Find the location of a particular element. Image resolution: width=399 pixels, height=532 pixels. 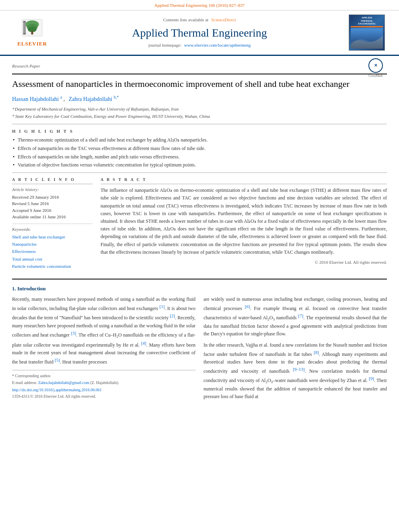

crossmark-text: ✕ is located at coordinates (376, 66).